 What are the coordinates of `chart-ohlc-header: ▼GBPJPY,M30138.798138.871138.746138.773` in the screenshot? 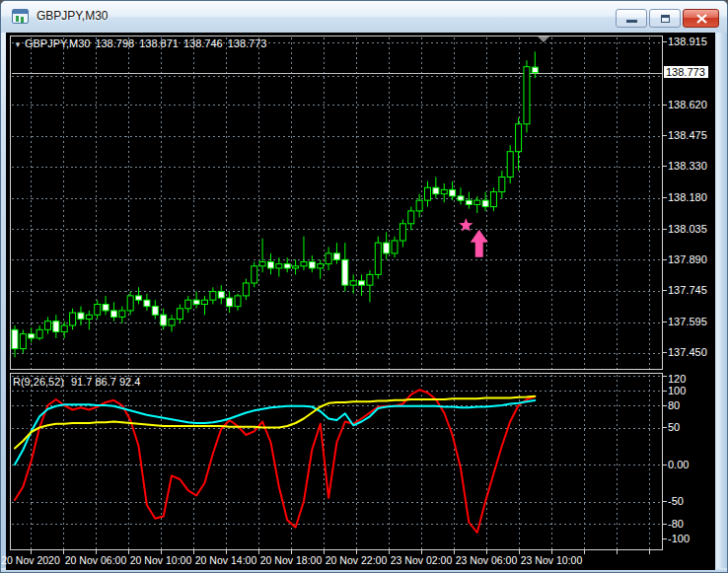 It's located at (142, 43).